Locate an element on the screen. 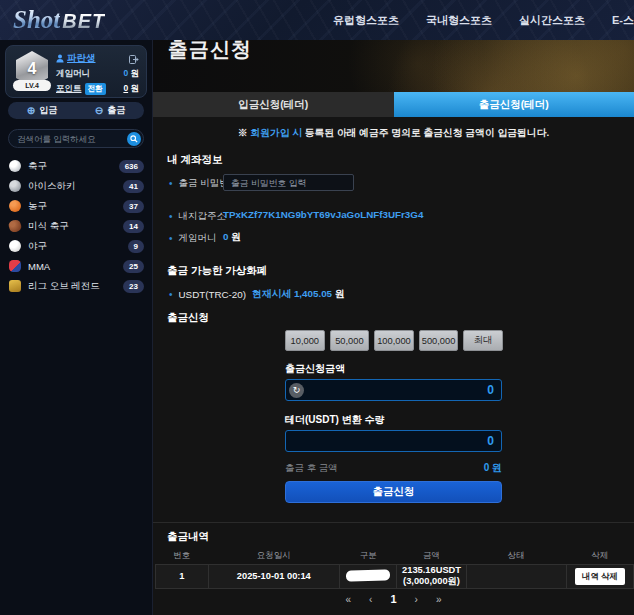 The width and height of the screenshot is (634, 615). quick-amount-buttons: 10,000 50,000 100,000 500,000 최대 is located at coordinates (394, 340).